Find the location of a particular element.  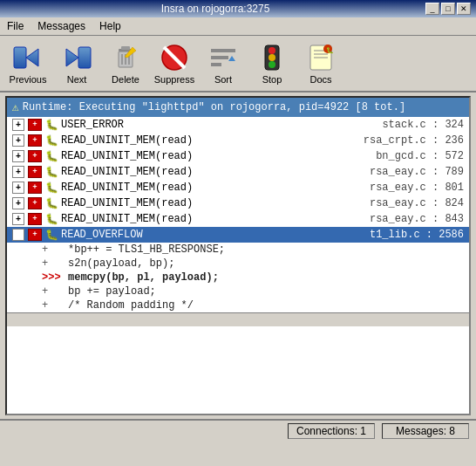

header-text: Runtime: Executing "lighttpd" on rojogor… is located at coordinates (214, 107).